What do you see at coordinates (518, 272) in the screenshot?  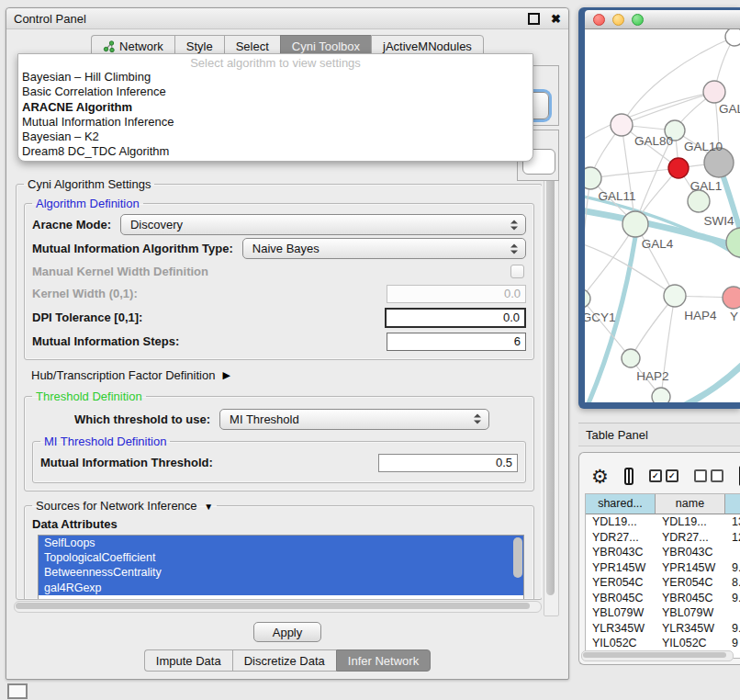 I see `manual-kernel-width-checkbox` at bounding box center [518, 272].